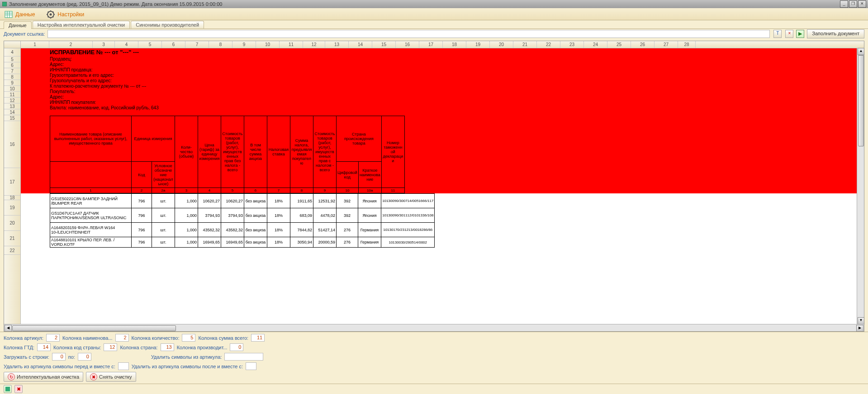 The width and height of the screenshot is (868, 394). What do you see at coordinates (104, 44) in the screenshot?
I see `column-header: 3` at bounding box center [104, 44].